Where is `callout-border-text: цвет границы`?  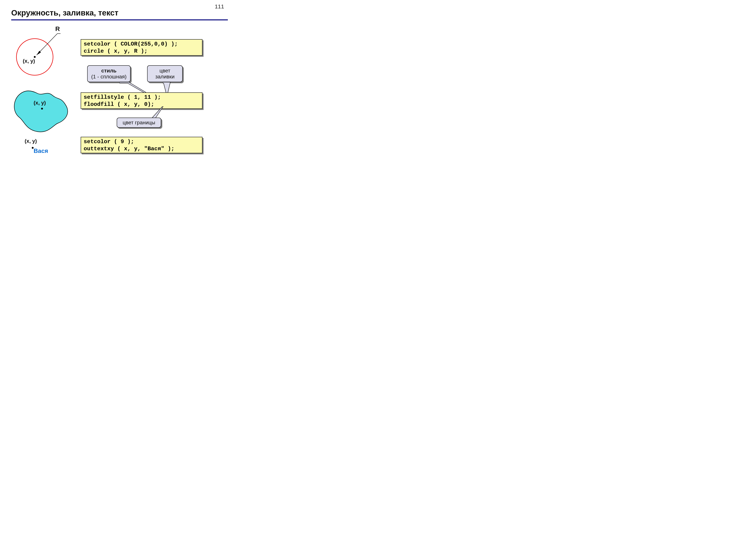 callout-border-text: цвет границы is located at coordinates (139, 123).